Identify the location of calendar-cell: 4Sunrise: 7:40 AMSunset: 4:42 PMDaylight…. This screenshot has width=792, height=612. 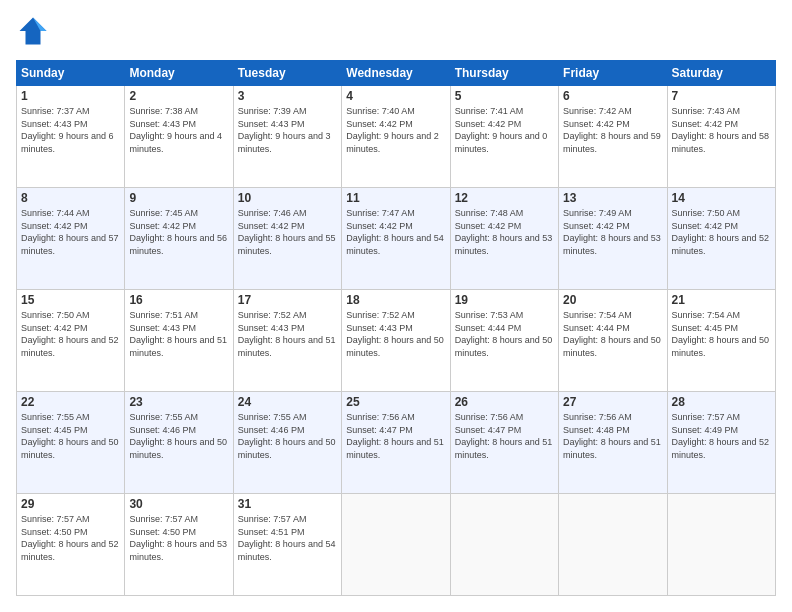
(396, 137).